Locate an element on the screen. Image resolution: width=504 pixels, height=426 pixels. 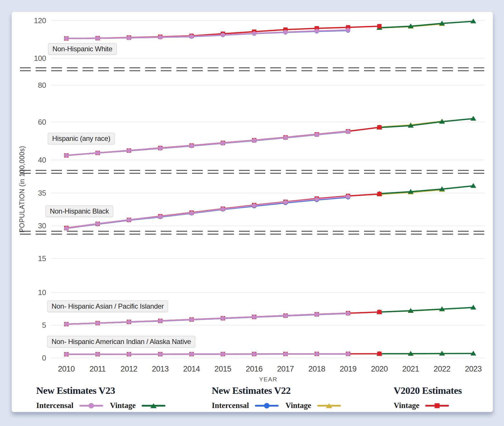
legend-item-v2020-vintage: Vintage is located at coordinates (421, 406).